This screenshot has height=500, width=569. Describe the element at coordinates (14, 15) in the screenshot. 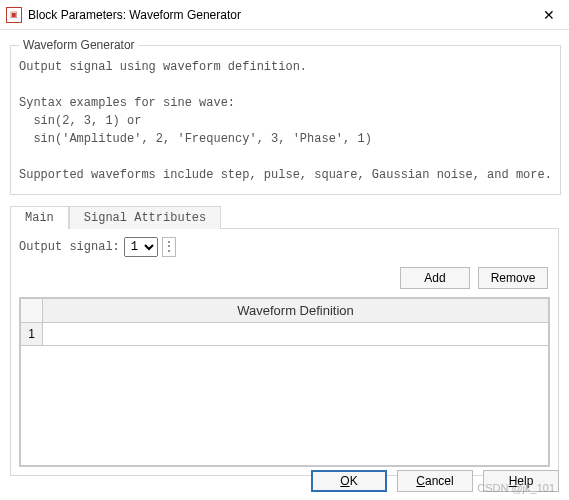

I see `app-icon: ▣` at that location.